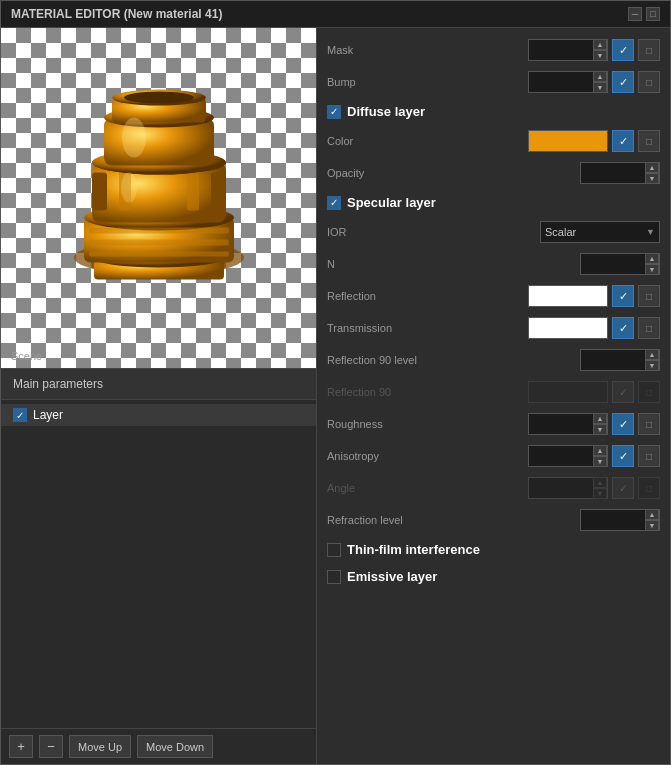 This screenshot has height=765, width=671. I want to click on bump-enable-toggle: ✓, so click(623, 82).